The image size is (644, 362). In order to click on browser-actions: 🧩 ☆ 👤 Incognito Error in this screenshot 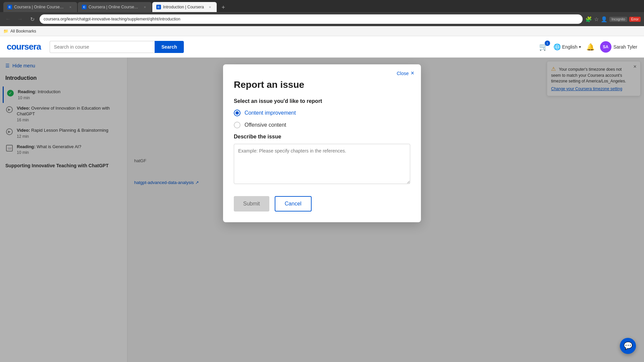, I will do `click(613, 19)`.